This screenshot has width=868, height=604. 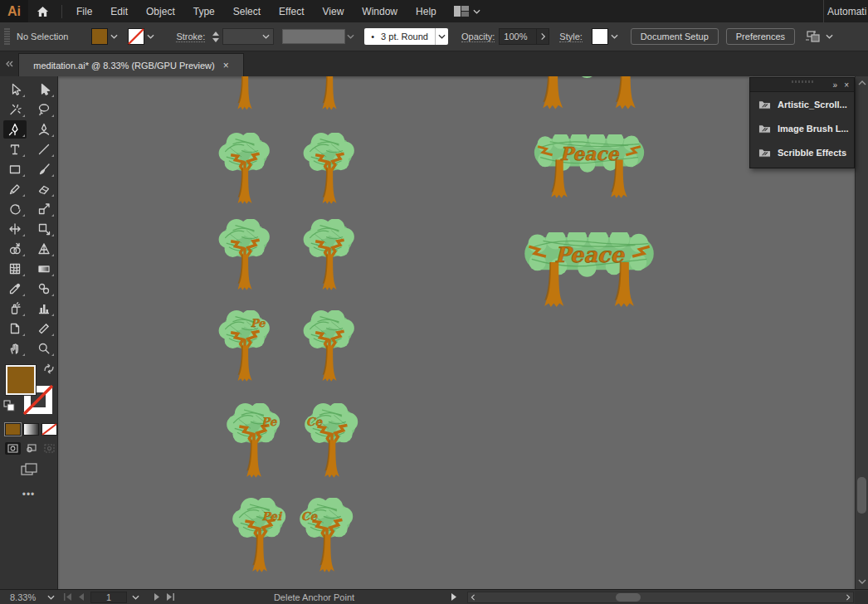 What do you see at coordinates (158, 597) in the screenshot?
I see `next-artboard-icon` at bounding box center [158, 597].